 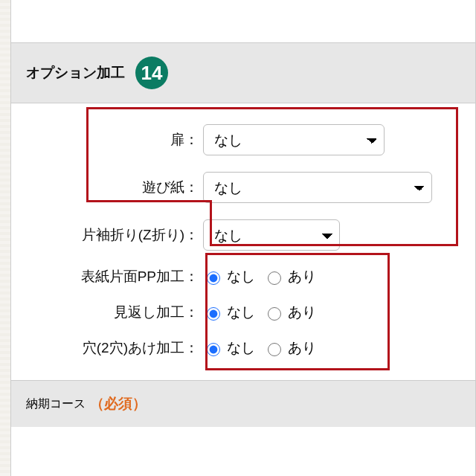 I want to click on label-tobira: 扉：, so click(x=115, y=140).